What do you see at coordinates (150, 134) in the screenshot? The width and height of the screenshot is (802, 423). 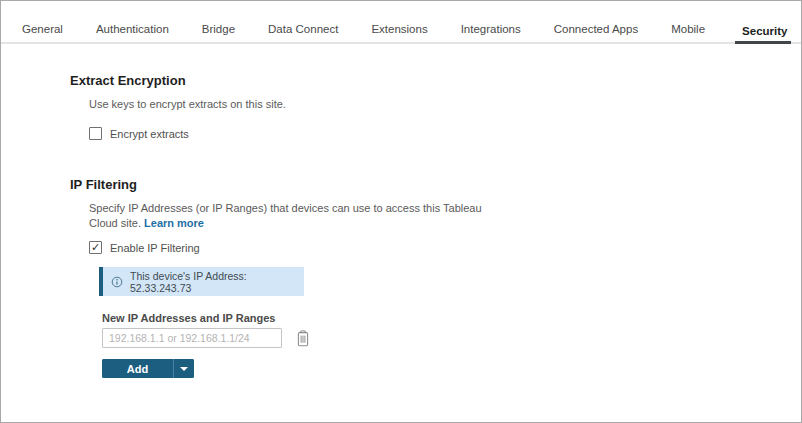 I see `encrypt-extracts-label: Encrypt extracts` at bounding box center [150, 134].